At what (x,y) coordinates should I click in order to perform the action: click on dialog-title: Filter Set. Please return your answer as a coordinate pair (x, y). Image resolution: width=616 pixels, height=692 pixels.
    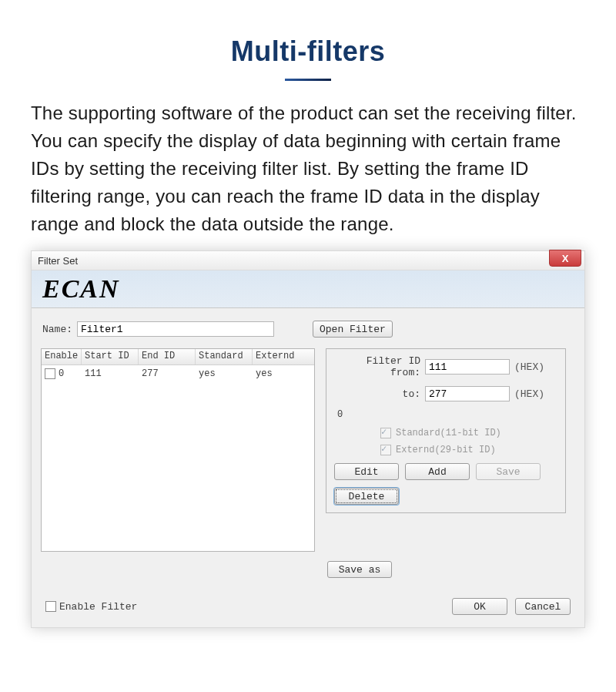
    Looking at the image, I should click on (58, 260).